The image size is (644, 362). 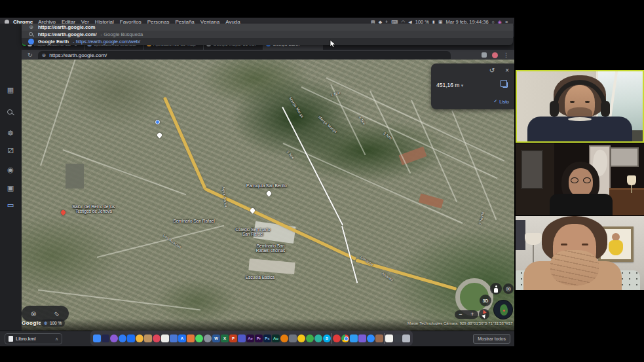 I want to click on dock-icon-launchpad, so click(x=174, y=338).